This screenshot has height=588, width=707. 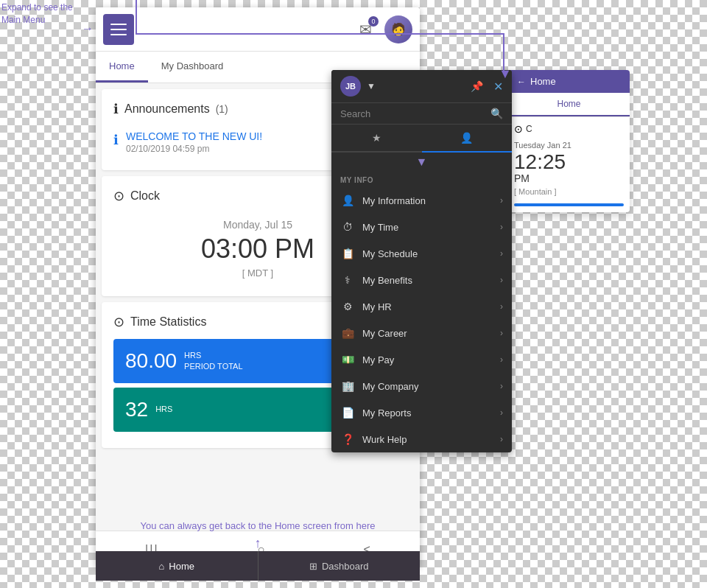 What do you see at coordinates (394, 200) in the screenshot?
I see `menu-item-label-my-information: My Information` at bounding box center [394, 200].